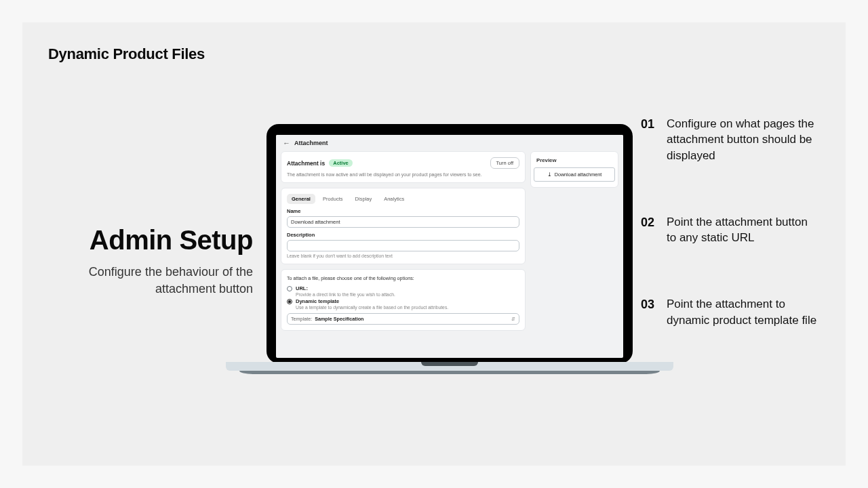  What do you see at coordinates (730, 230) in the screenshot?
I see `step-item: 02 Point the attachment button to any st…` at bounding box center [730, 230].